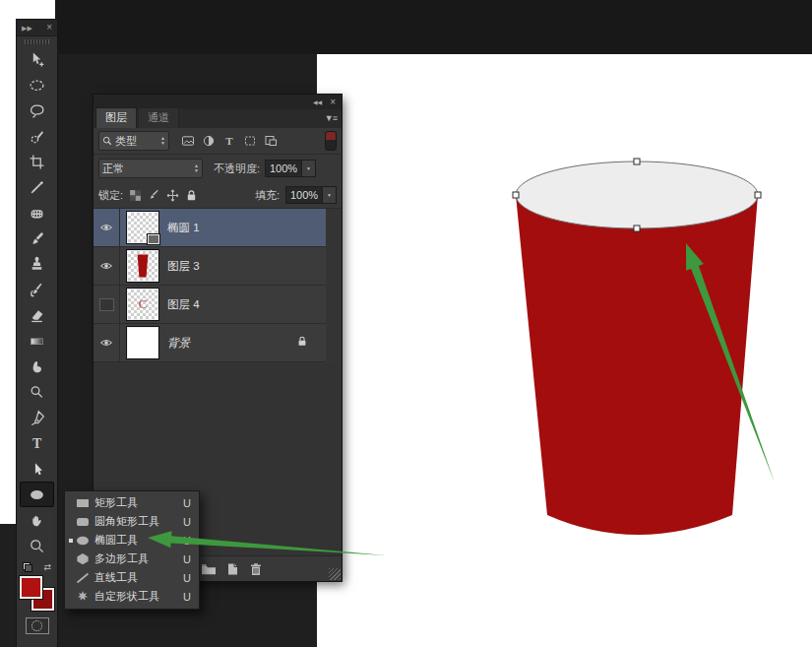 The width and height of the screenshot is (812, 647). What do you see at coordinates (37, 418) in the screenshot?
I see `pen-tool` at bounding box center [37, 418].